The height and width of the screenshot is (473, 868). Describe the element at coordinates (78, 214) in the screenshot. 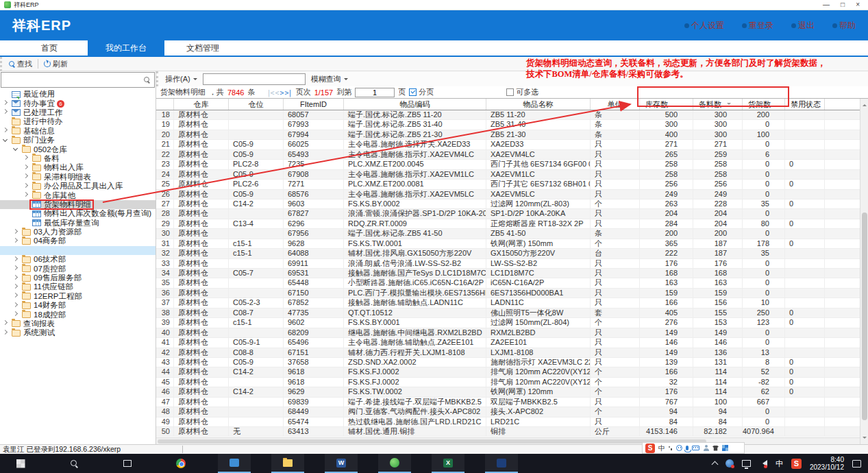

I see `tree-item: 物料出入库次数金额(每月查询)` at that location.